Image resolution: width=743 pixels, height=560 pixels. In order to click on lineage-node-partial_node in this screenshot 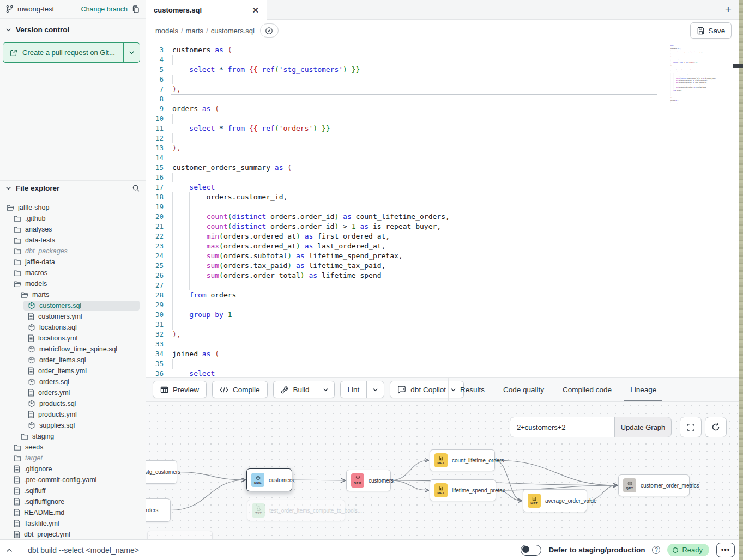, I will do `click(180, 535)`.